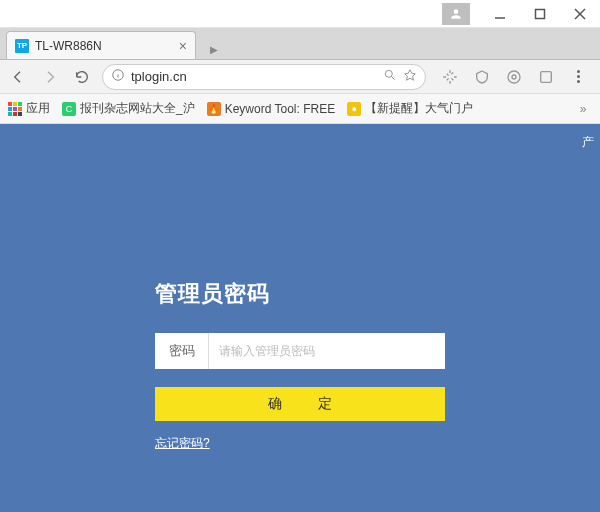  What do you see at coordinates (82, 77) in the screenshot?
I see `reload-button` at bounding box center [82, 77].